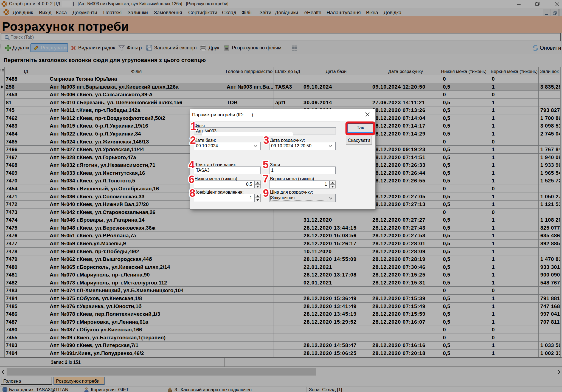 The image size is (562, 392). Describe the element at coordinates (266, 193) in the screenshot. I see `svg-text: 9` at that location.